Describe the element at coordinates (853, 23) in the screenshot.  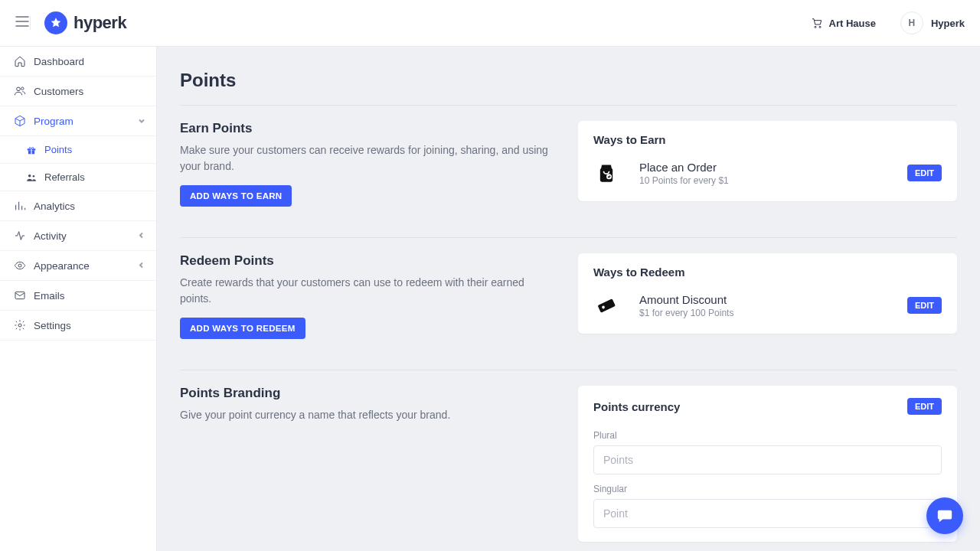
I see `store-name: Art Hause` at that location.